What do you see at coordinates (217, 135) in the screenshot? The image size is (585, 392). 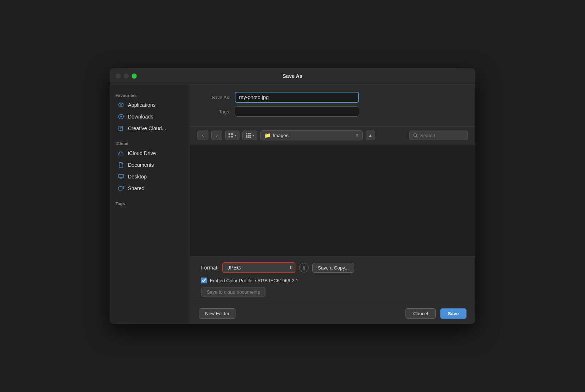 I see `forward-button: ›` at bounding box center [217, 135].